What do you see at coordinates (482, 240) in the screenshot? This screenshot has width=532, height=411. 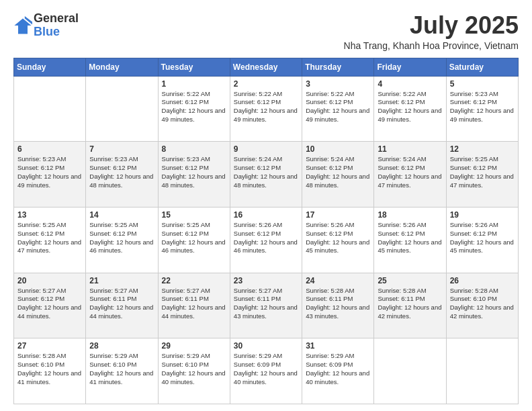 I see `calendar-cell: 19Sunrise: 5:26 AMSunset: 6:12 PMDayligh…` at bounding box center [482, 240].